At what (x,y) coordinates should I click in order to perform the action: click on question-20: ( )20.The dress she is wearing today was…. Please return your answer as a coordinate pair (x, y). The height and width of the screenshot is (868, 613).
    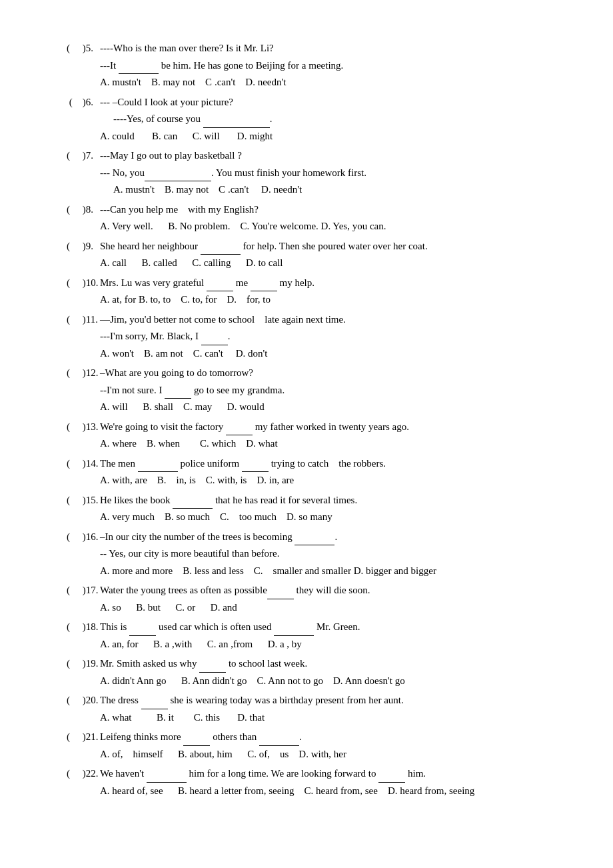
    Looking at the image, I should click on (313, 709).